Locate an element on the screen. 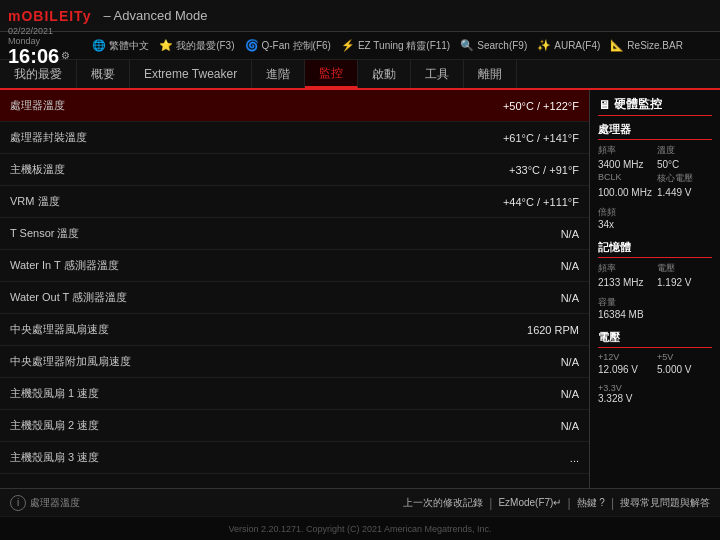  rp-main-title: 🖥 硬體監控 is located at coordinates (655, 106).